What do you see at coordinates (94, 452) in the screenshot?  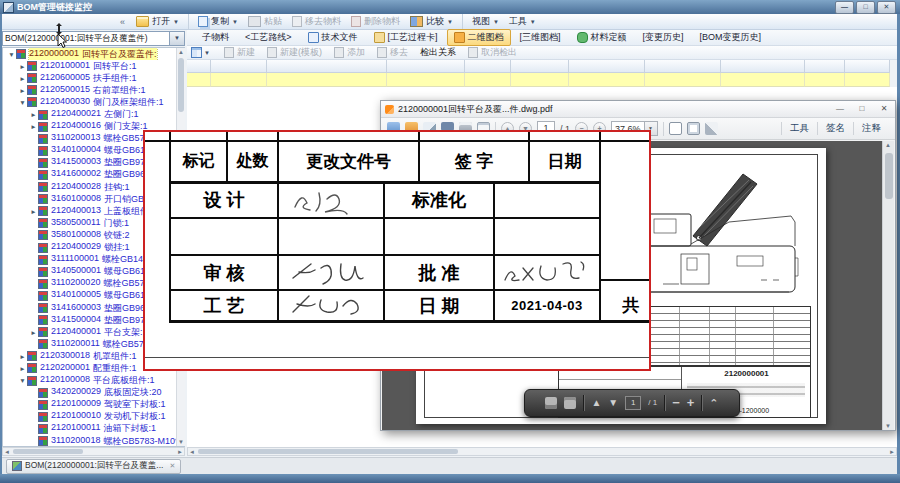 I see `tree-horizontal-scrollbar: ◄ ►` at bounding box center [94, 452].